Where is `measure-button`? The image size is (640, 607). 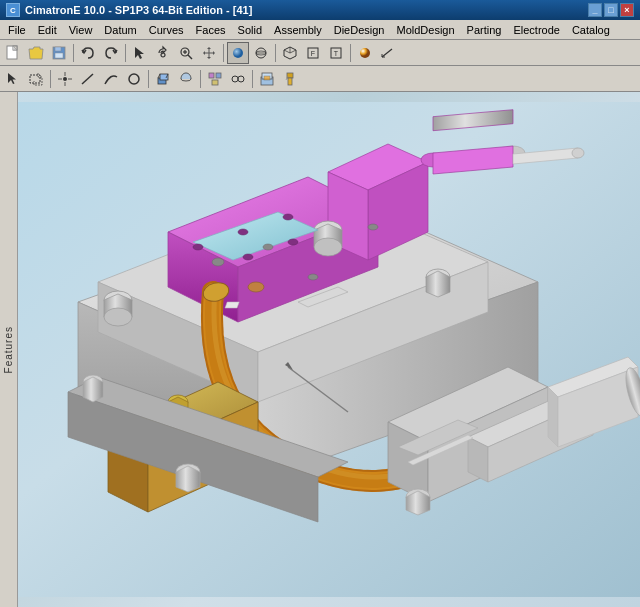
measure-button is located at coordinates (388, 53).